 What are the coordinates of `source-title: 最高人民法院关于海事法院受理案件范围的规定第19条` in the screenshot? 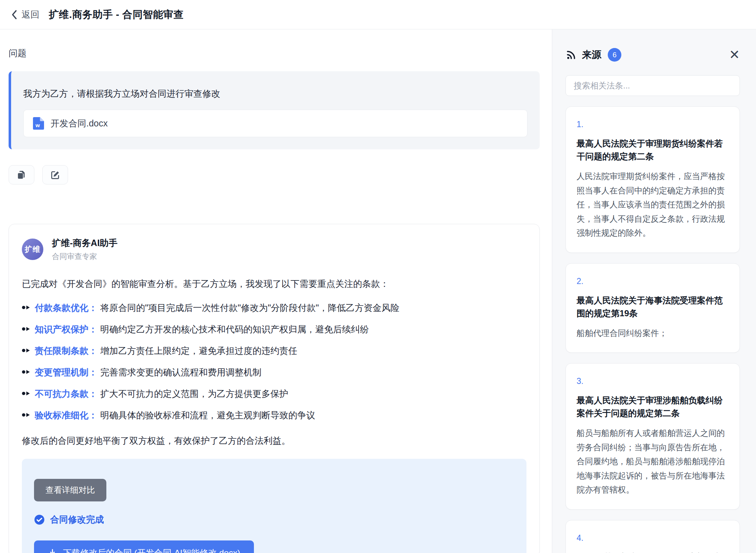 It's located at (653, 307).